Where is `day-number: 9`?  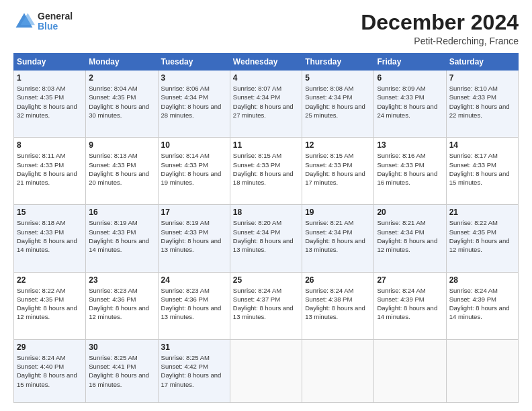 day-number: 9 is located at coordinates (122, 145).